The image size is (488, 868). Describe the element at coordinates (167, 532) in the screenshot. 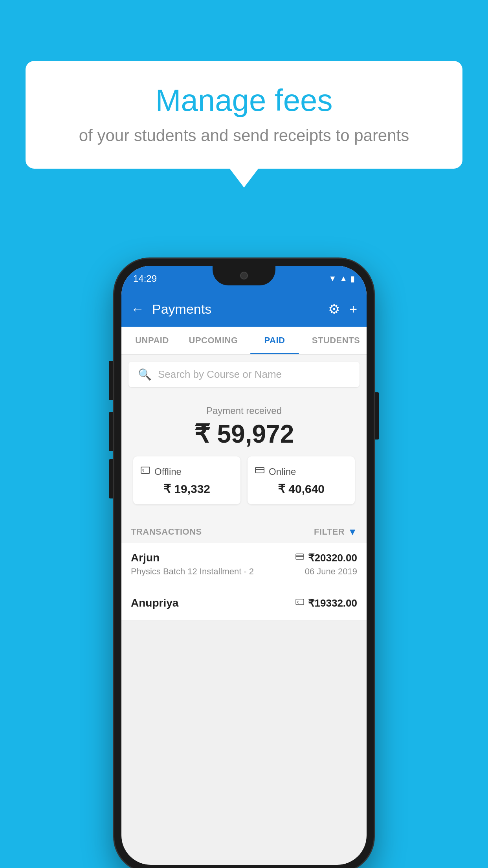

I see `transactions-label: TRANSACTIONS` at that location.